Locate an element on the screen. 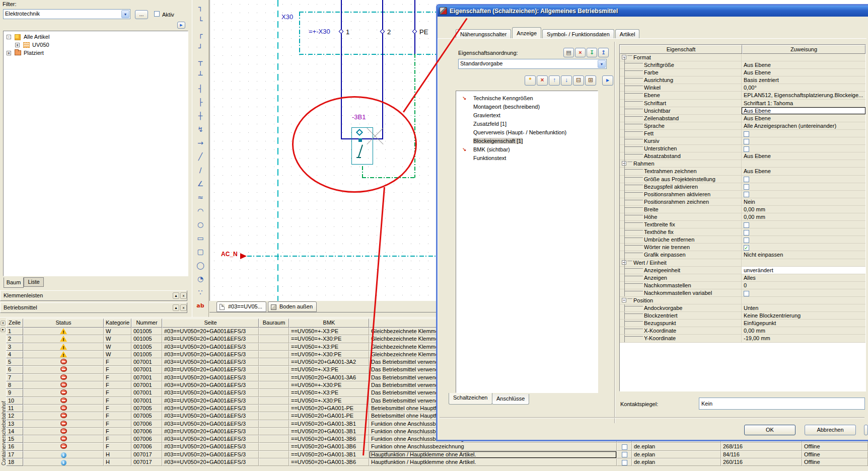  sheet-tab-boden: Boden außen is located at coordinates (292, 307).